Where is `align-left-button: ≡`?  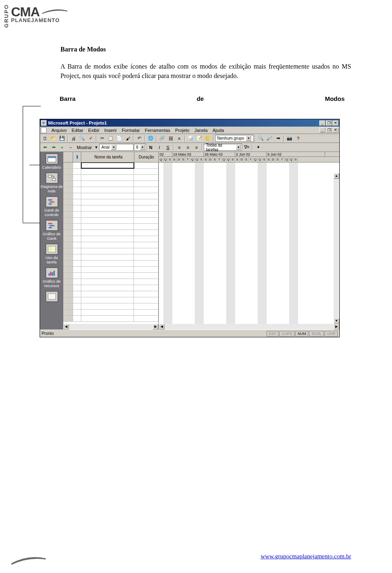 align-left-button: ≡ is located at coordinates (179, 147).